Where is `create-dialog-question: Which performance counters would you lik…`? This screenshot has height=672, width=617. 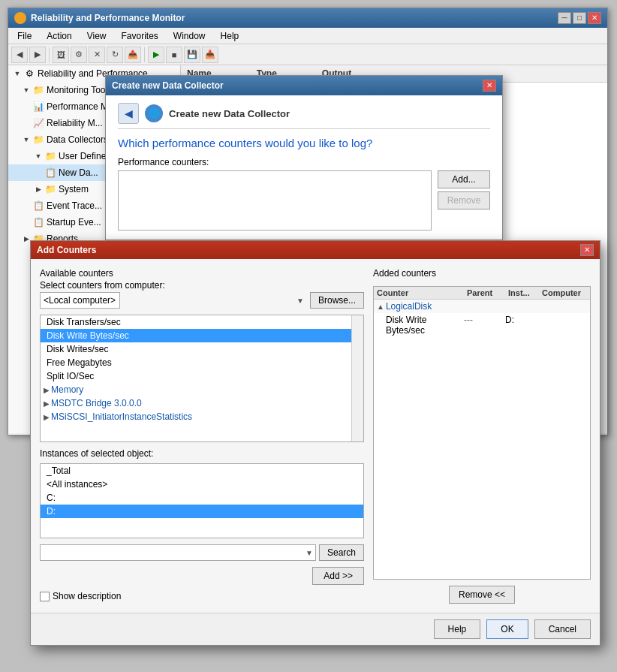
create-dialog-question: Which performance counters would you lik… is located at coordinates (304, 143).